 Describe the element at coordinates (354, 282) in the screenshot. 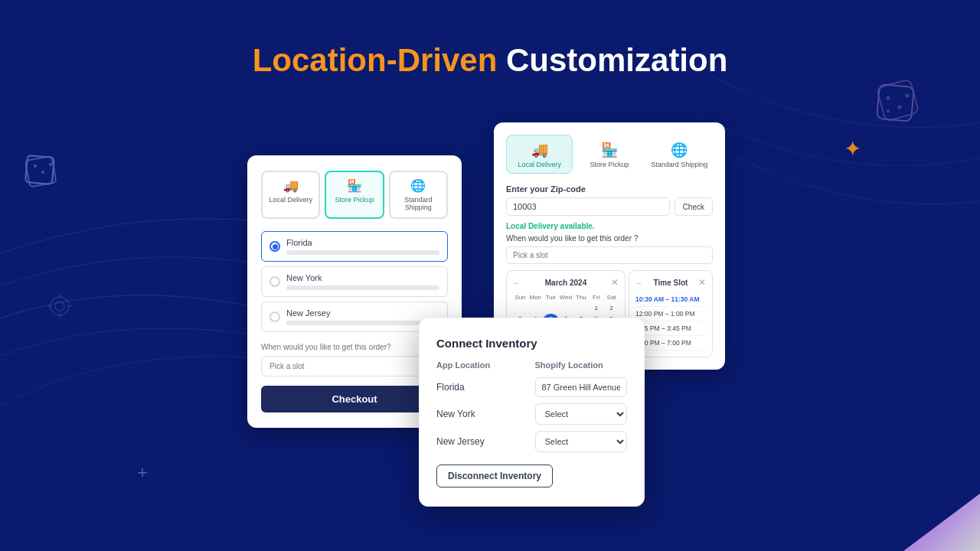

I see `checkout-location-list: Florida New York New Jersey` at that location.